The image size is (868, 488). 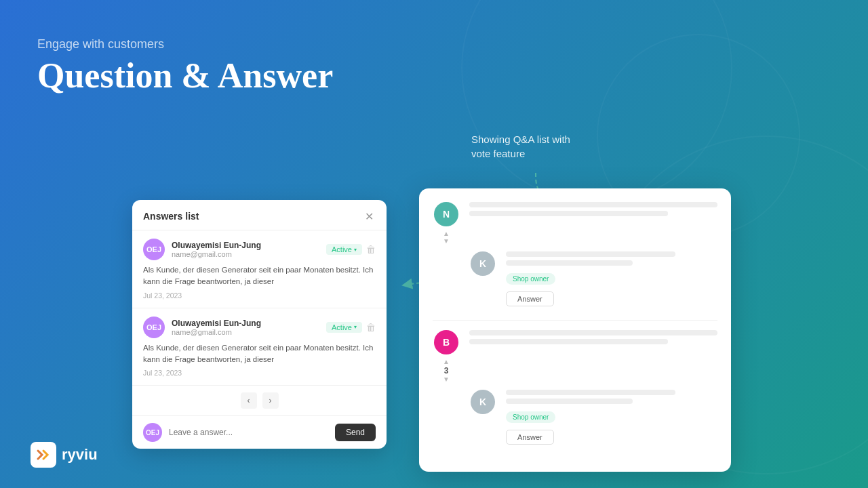 What do you see at coordinates (259, 277) in the screenshot?
I see `answer-text-1: Als Kunde, der diesen Generator seit ein…` at bounding box center [259, 277].